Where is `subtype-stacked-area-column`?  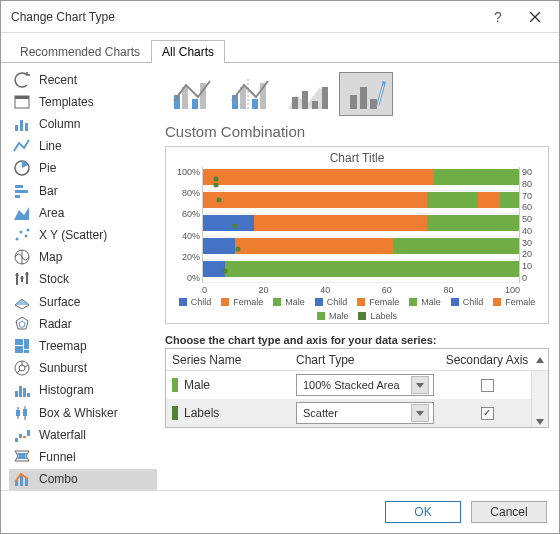 subtype-stacked-area-column is located at coordinates (308, 94).